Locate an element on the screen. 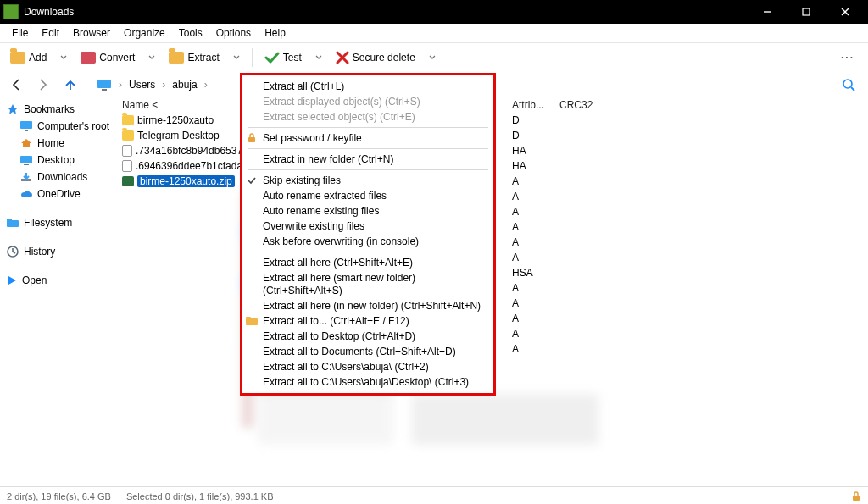  file-name: birme-1250xauto.zip is located at coordinates (186, 181).